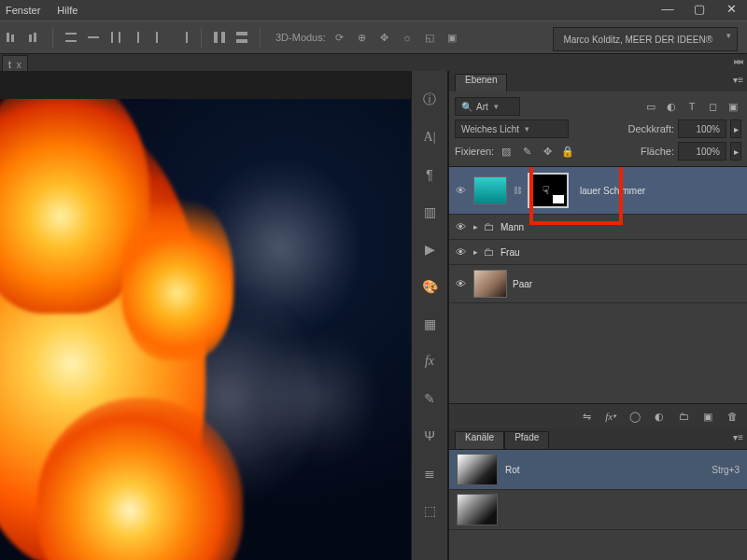 This screenshot has height=560, width=747. Describe the element at coordinates (430, 287) in the screenshot. I see `color-panel-icon: 🎨` at that location.